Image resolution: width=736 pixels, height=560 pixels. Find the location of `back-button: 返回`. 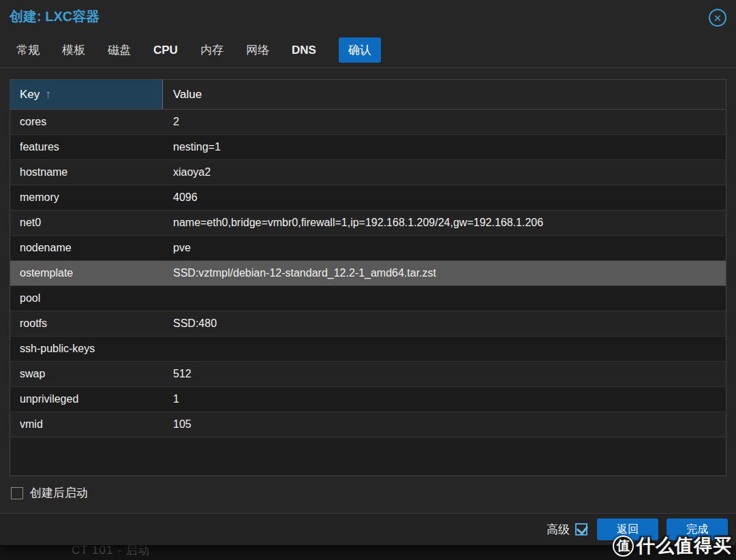

back-button: 返回 is located at coordinates (628, 529).